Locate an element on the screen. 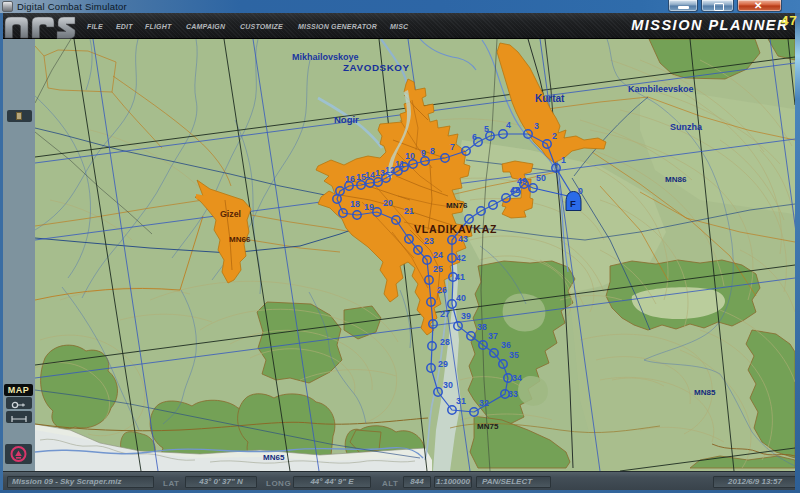 The width and height of the screenshot is (800, 493). svg-text: 7 is located at coordinates (452, 147).